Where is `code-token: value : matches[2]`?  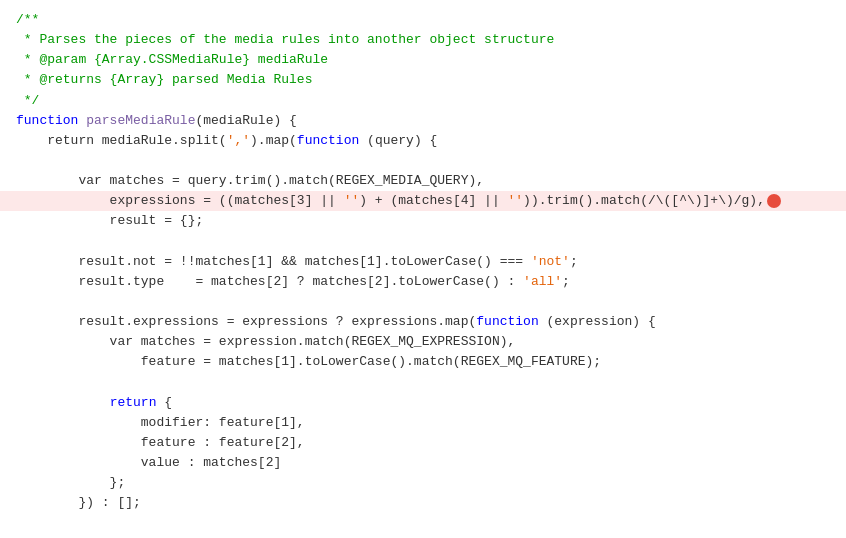
code-token: value : matches[2] is located at coordinates (148, 463).